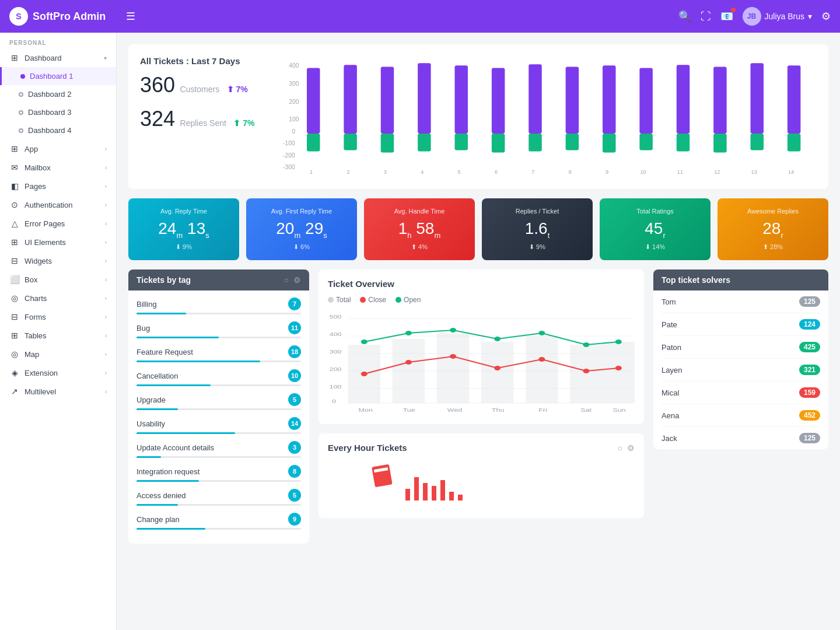 Image resolution: width=840 pixels, height=630 pixels. Describe the element at coordinates (586, 410) in the screenshot. I see `svg-text: Sat` at that location.